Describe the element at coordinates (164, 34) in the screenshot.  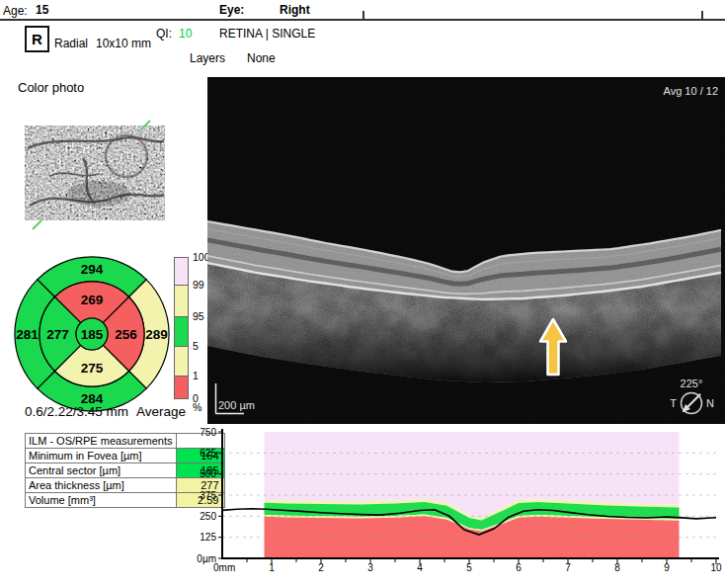
I see `quality-index-label: QI:` at that location.